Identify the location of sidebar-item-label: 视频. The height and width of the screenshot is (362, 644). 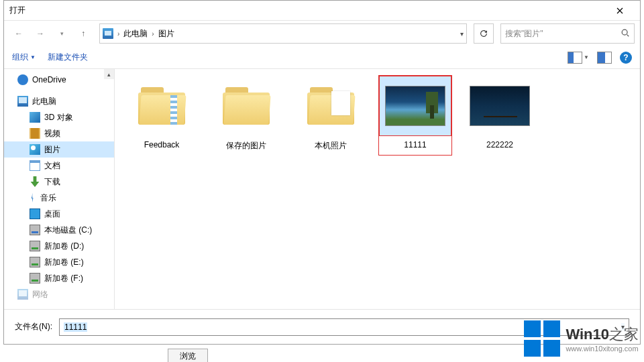
(52, 134).